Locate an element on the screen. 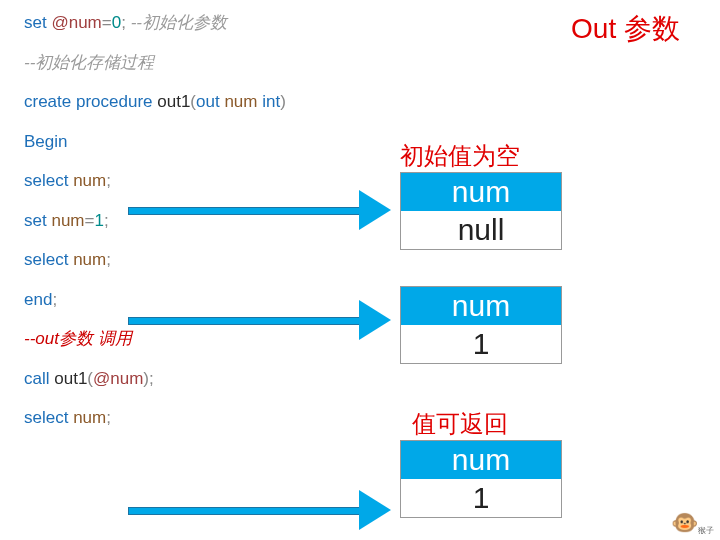  keyword-end: end is located at coordinates (38, 300).